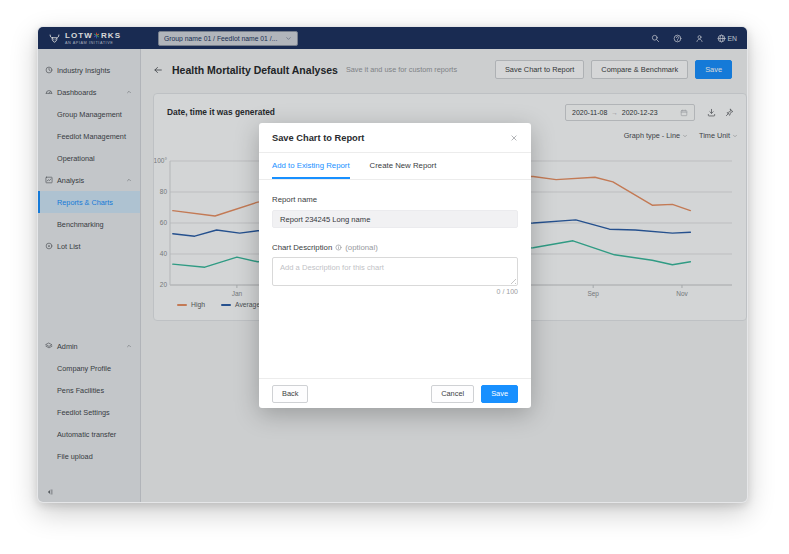  I want to click on report-name-label: Report name, so click(395, 200).